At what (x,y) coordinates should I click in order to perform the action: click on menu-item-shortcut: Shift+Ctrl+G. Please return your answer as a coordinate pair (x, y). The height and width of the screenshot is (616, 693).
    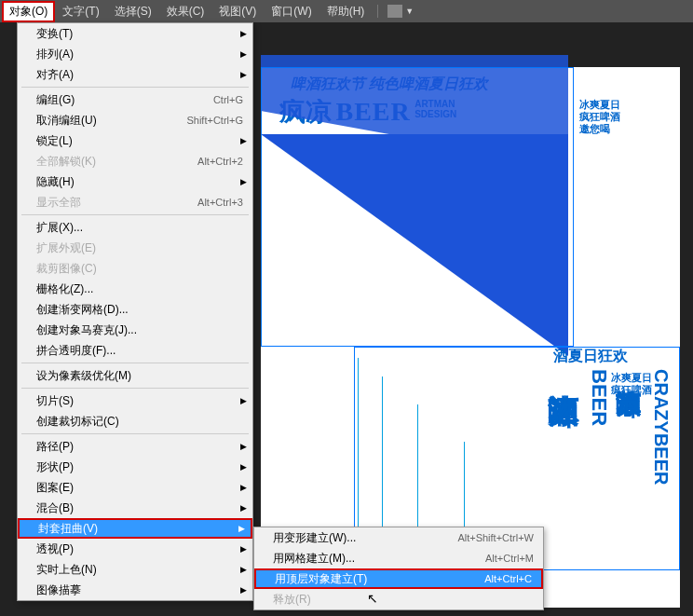
    Looking at the image, I should click on (214, 120).